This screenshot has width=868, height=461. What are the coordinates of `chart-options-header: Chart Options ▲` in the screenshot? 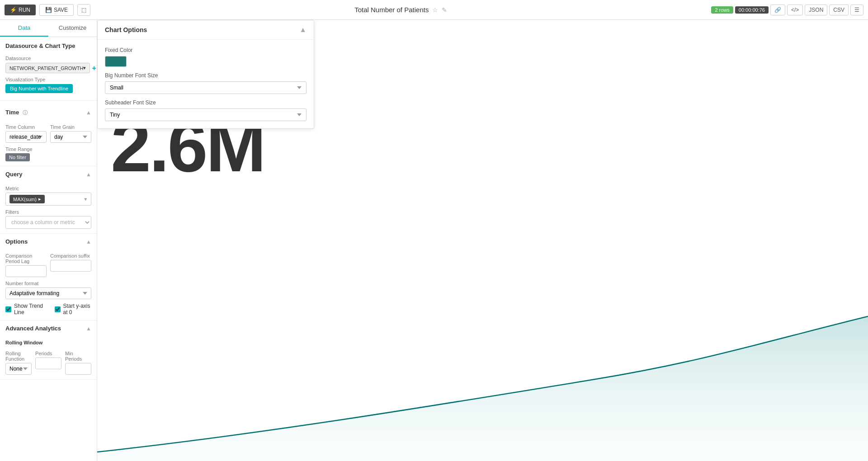 It's located at (206, 30).